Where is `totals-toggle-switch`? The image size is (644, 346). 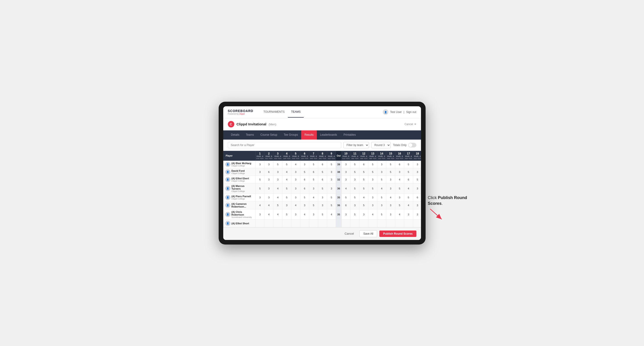 totals-toggle-switch is located at coordinates (412, 145).